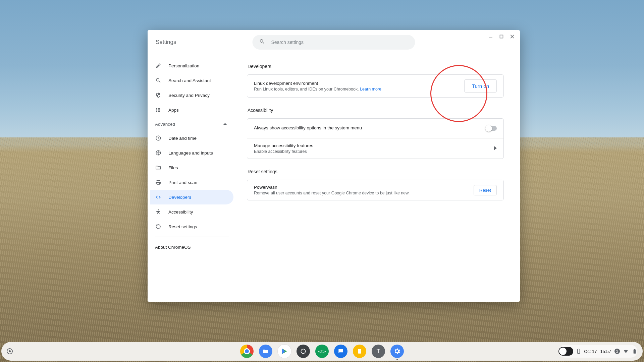 The height and width of the screenshot is (362, 644). What do you see at coordinates (371, 89) in the screenshot?
I see `learn-more-link: Learn more` at bounding box center [371, 89].